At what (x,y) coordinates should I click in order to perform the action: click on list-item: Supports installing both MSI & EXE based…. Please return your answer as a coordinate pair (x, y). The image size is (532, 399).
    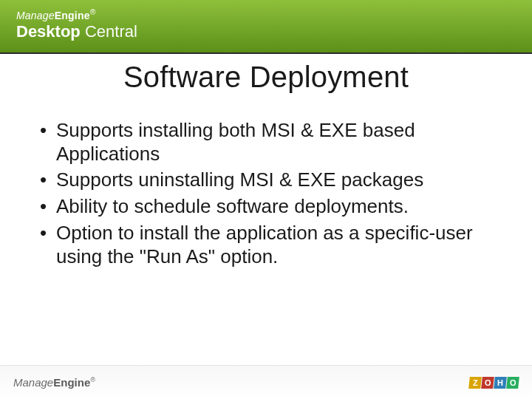
    Looking at the image, I should click on (266, 142).